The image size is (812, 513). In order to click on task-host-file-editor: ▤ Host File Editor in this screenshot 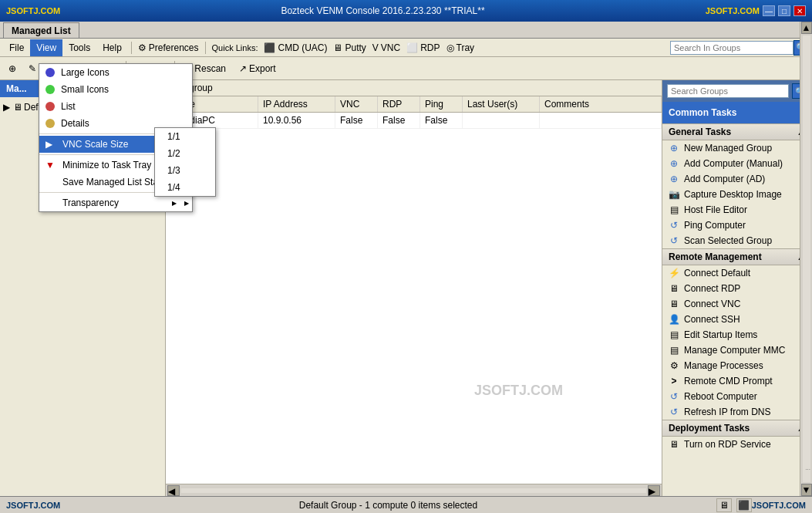, I will do `click(737, 210)`.